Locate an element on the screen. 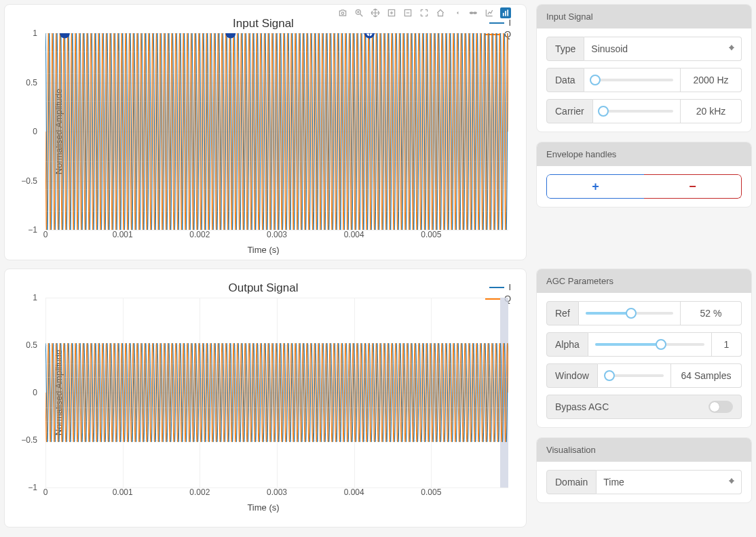  bypass-agc-toggle is located at coordinates (721, 407).